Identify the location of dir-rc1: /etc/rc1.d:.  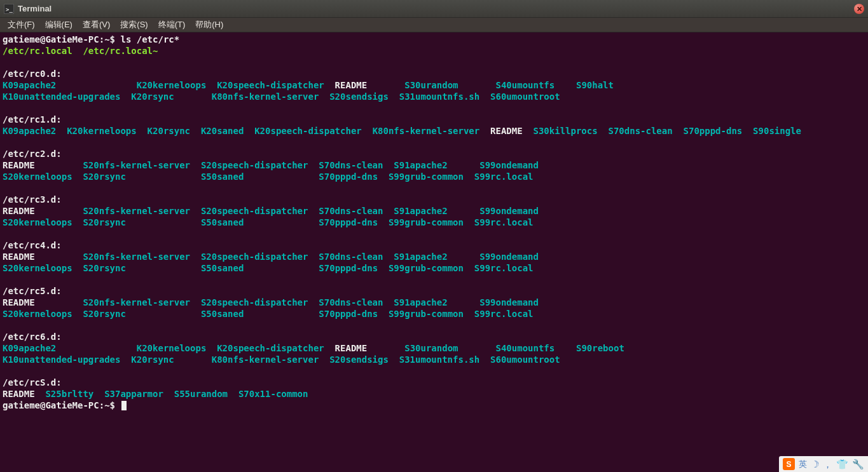
(32, 119).